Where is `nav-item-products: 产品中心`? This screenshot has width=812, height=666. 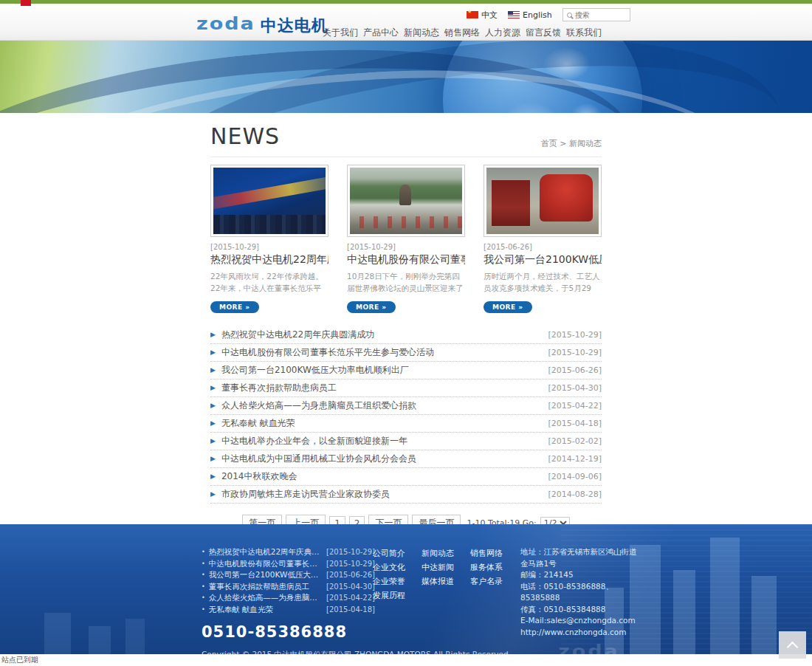
nav-item-products: 产品中心 is located at coordinates (381, 32).